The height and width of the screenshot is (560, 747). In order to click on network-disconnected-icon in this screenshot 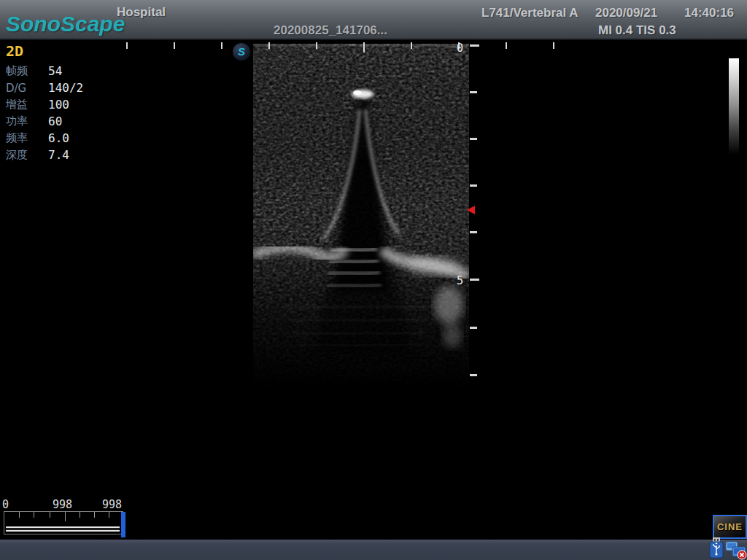, I will do `click(736, 551)`.